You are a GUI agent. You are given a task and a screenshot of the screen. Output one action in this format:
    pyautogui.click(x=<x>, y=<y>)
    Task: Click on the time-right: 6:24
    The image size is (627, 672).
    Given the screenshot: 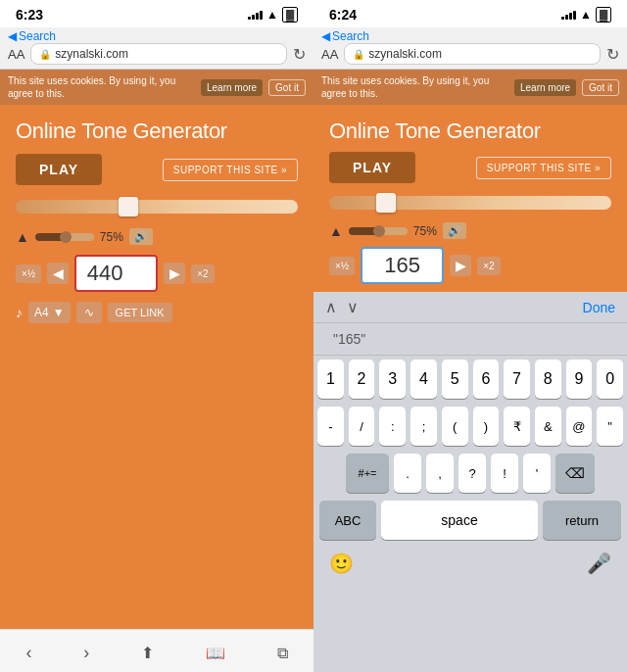 What is the action you would take?
    pyautogui.click(x=343, y=15)
    